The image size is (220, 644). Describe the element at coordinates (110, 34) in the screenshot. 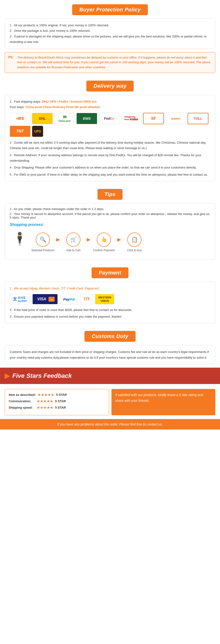

I see `buyer-protection-card: 1 . All our products is 100% original. I…` at that location.